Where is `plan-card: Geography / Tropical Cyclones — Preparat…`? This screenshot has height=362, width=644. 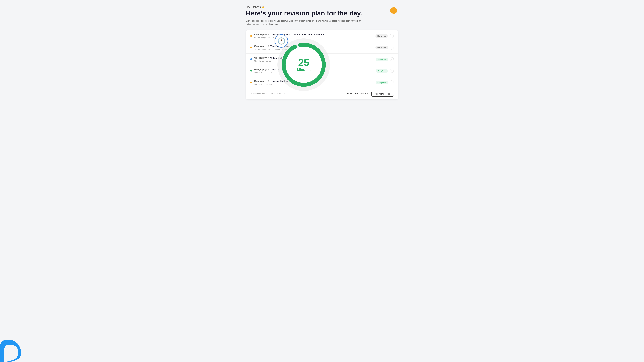 plan-card: Geography / Tropical Cyclones — Preparat… is located at coordinates (322, 65).